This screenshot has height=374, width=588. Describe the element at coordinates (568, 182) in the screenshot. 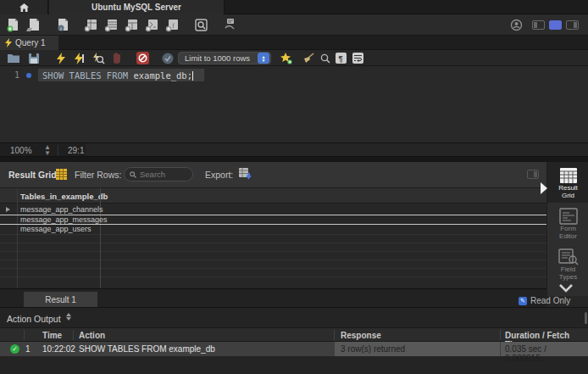

I see `side-panel-item-result-grid: Result Grid` at that location.